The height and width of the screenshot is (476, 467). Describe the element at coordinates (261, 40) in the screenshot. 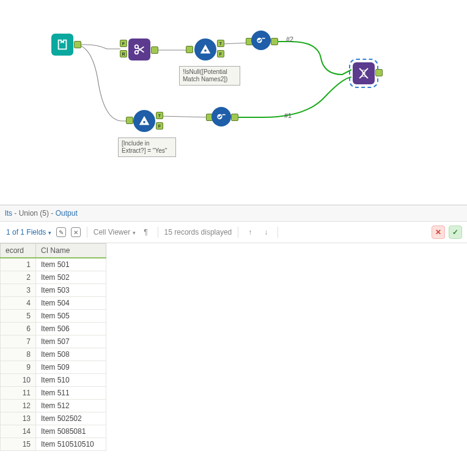

I see `select-tool-top` at that location.